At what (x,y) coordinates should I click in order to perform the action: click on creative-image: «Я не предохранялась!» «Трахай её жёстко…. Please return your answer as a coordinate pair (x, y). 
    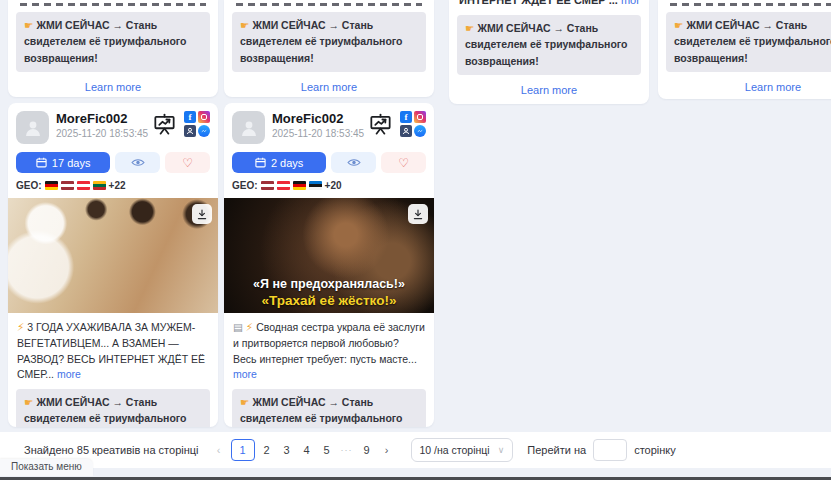
    Looking at the image, I should click on (329, 256).